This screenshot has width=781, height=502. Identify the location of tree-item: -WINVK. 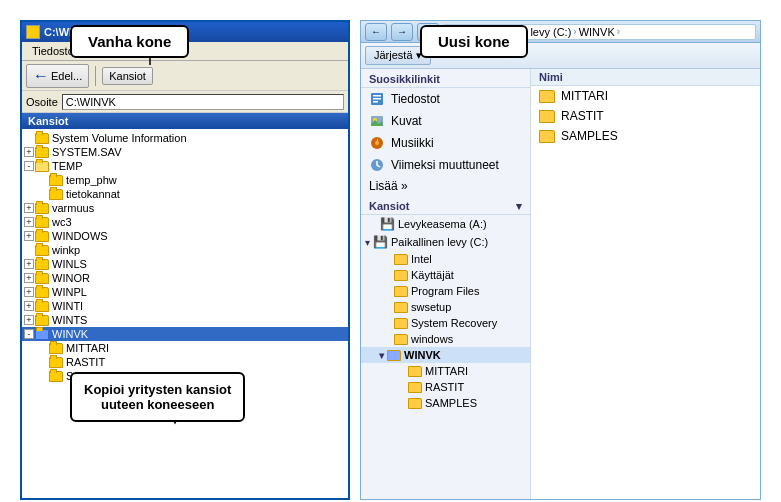
(185, 334).